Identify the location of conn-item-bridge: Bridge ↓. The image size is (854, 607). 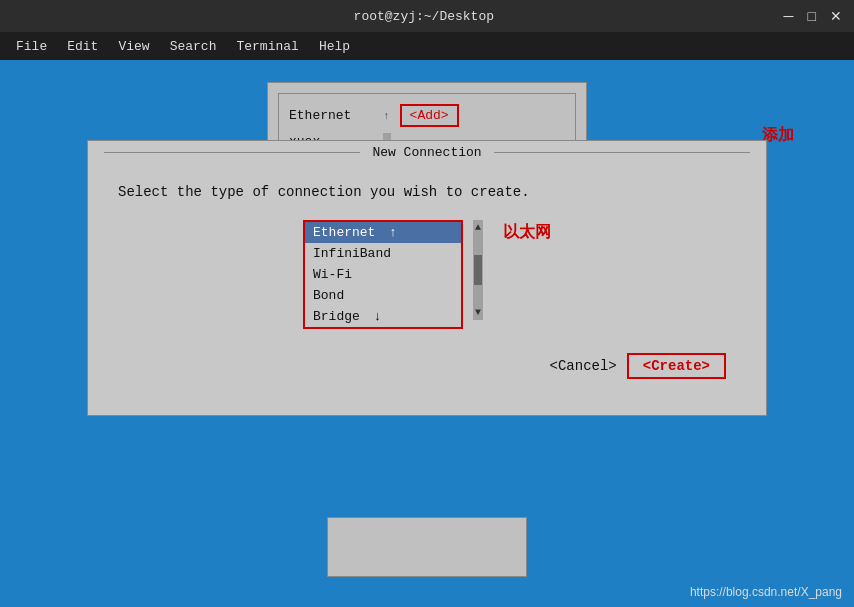
(383, 316).